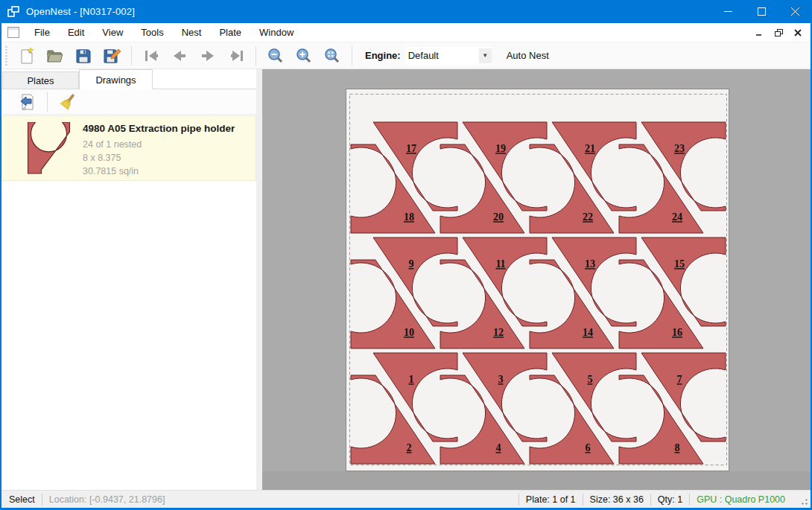  I want to click on part-number-label: 13, so click(590, 264).